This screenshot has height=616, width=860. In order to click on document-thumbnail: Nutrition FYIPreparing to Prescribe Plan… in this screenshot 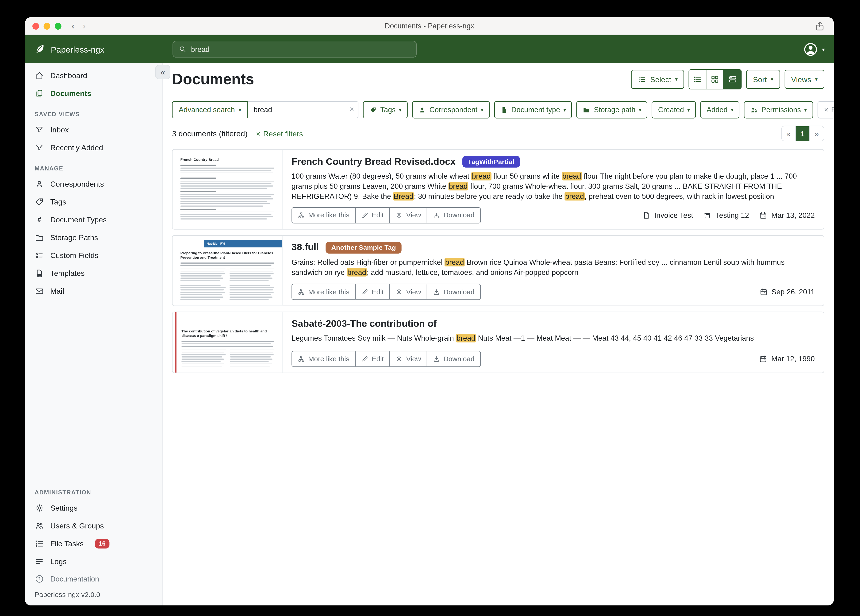, I will do `click(228, 271)`.